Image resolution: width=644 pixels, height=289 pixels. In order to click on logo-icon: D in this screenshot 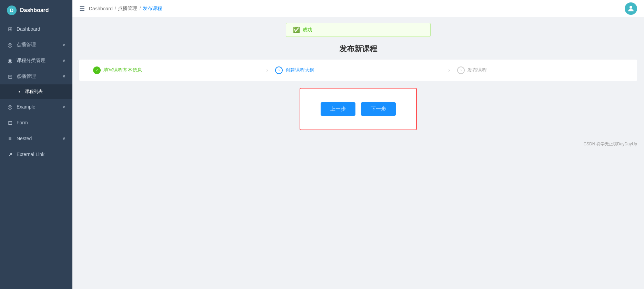, I will do `click(12, 10)`.